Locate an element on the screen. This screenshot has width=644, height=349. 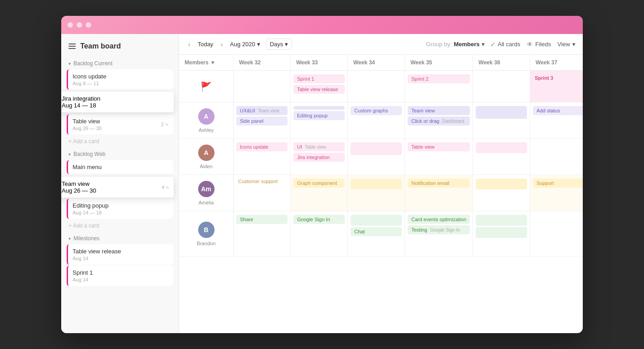
amelia-week36 is located at coordinates (502, 193).